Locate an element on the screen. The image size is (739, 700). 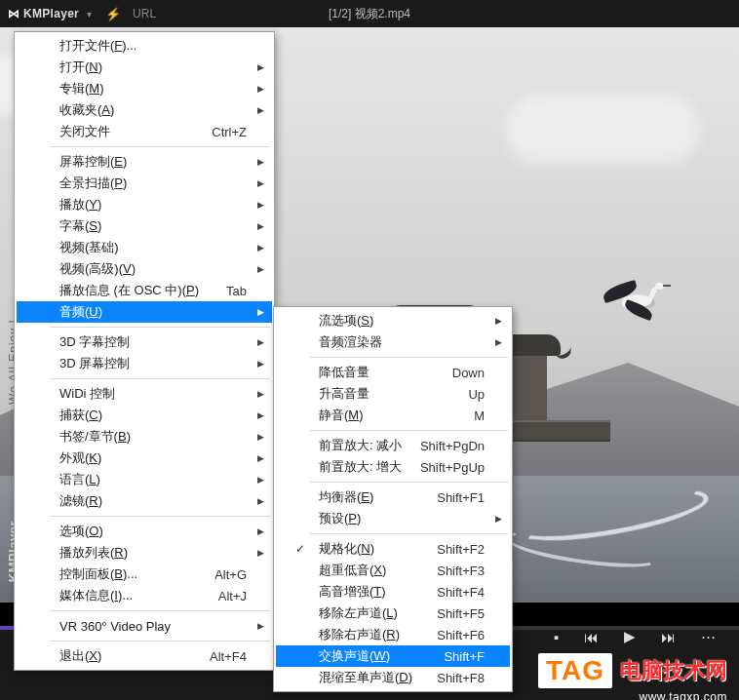
check-icon: ✓ is located at coordinates (300, 549).